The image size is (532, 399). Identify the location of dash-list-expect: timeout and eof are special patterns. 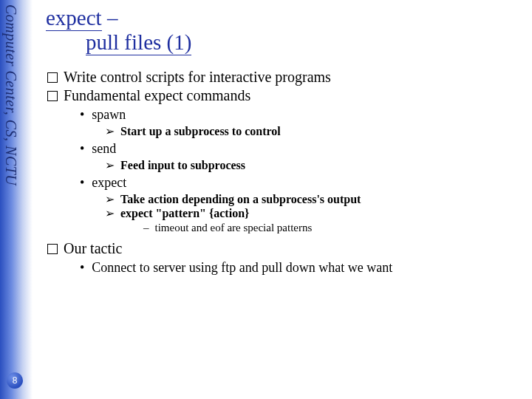
(333, 228).